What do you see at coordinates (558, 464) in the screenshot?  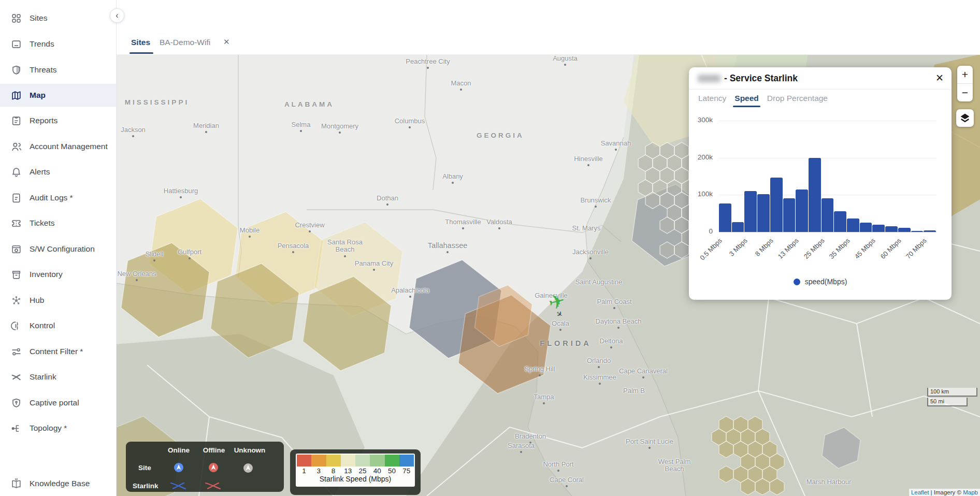 I see `city-label: North Port` at bounding box center [558, 464].